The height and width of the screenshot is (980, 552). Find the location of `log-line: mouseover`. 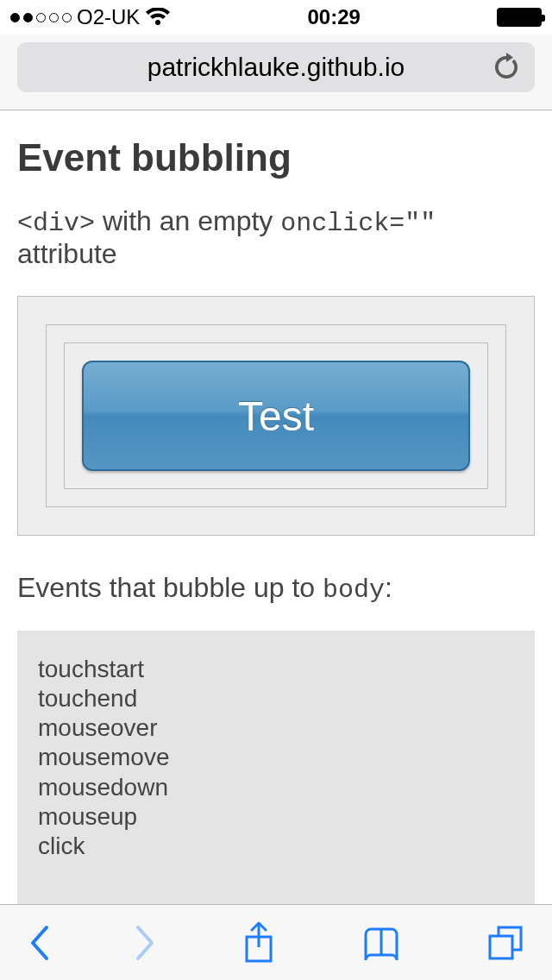

log-line: mouseover is located at coordinates (276, 728).